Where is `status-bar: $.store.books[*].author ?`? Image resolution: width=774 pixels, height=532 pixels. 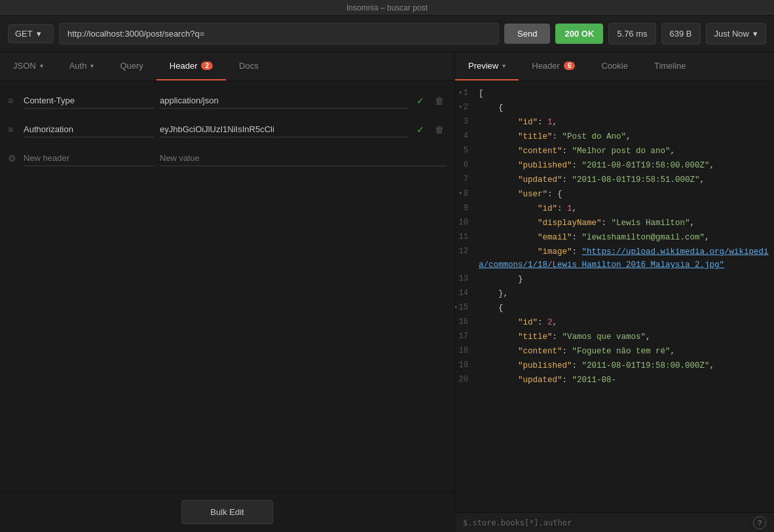 status-bar: $.store.books[*].author ? is located at coordinates (614, 522).